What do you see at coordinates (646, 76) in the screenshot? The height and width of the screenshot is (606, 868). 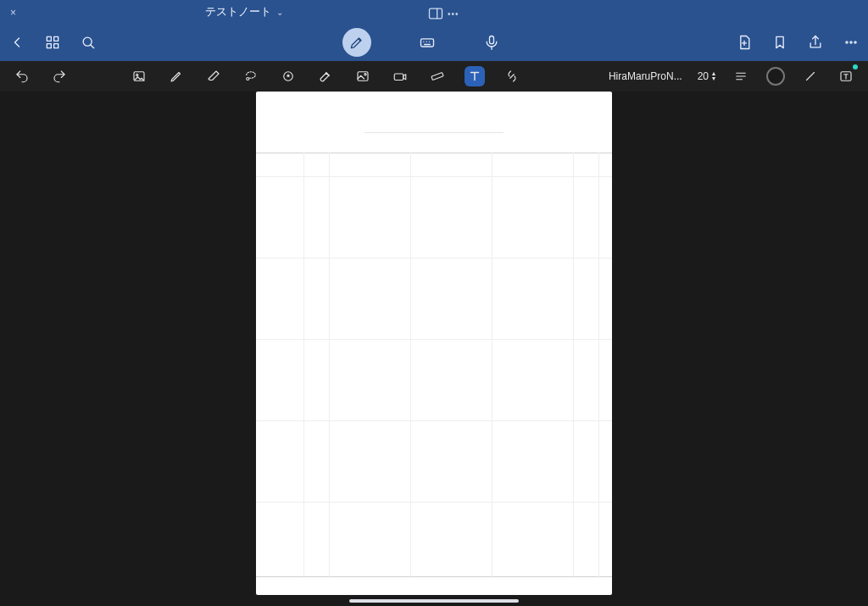 I see `font-name-selector: HiraMaruProN...` at bounding box center [646, 76].